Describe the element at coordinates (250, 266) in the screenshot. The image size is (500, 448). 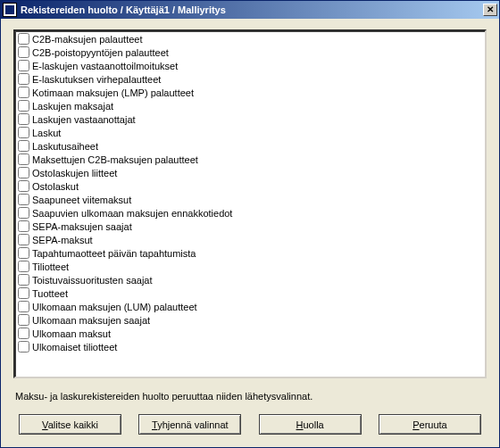
I see `list-item: Tiliotteet` at that location.